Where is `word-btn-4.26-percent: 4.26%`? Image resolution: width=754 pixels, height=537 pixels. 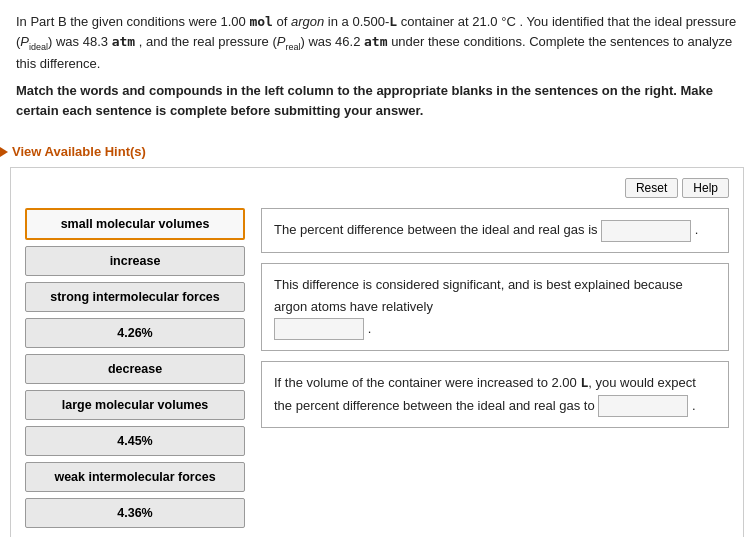 word-btn-4.26-percent: 4.26% is located at coordinates (135, 333).